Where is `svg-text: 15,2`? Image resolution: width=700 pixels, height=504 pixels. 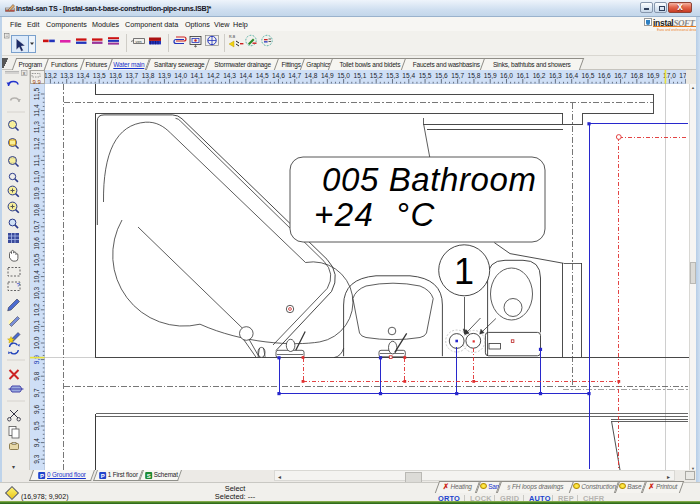 svg-text: 15,2 is located at coordinates (376, 76).